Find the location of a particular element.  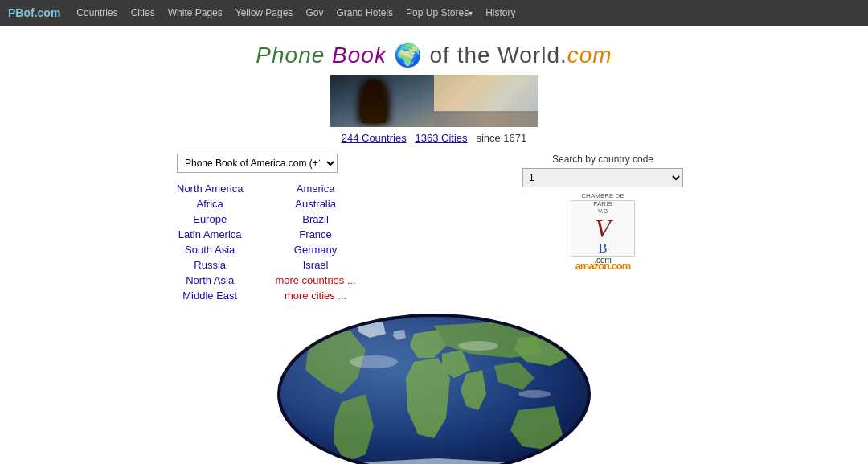

country-code-label: Search by country code is located at coordinates (603, 159).